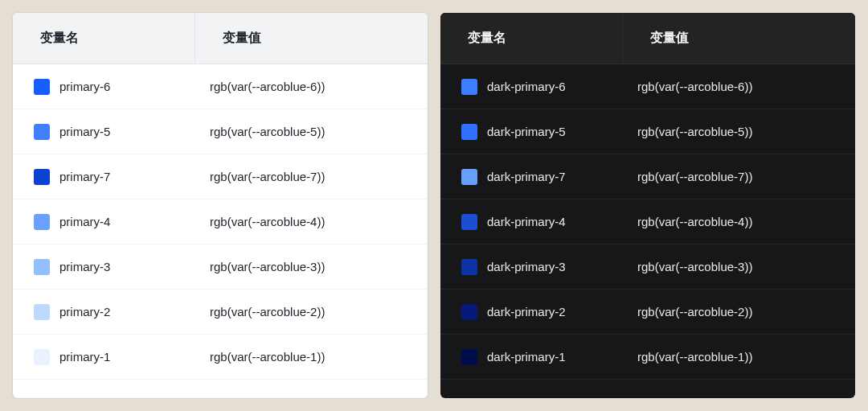  I want to click on cell-var-name: dark-primary-5, so click(532, 132).